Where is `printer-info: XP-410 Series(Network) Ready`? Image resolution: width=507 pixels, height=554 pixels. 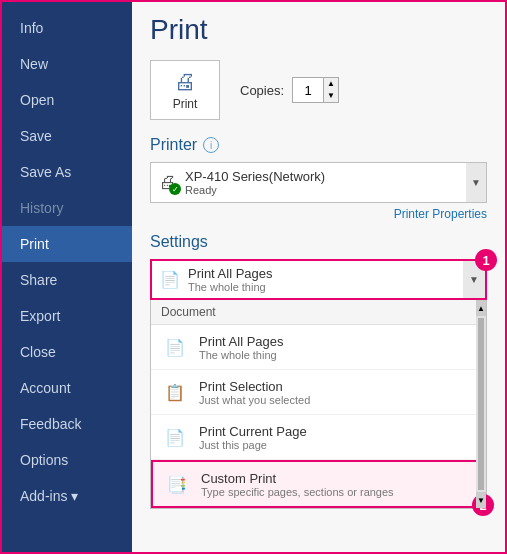
printer-info: XP-410 Series(Network) Ready is located at coordinates (322, 182).